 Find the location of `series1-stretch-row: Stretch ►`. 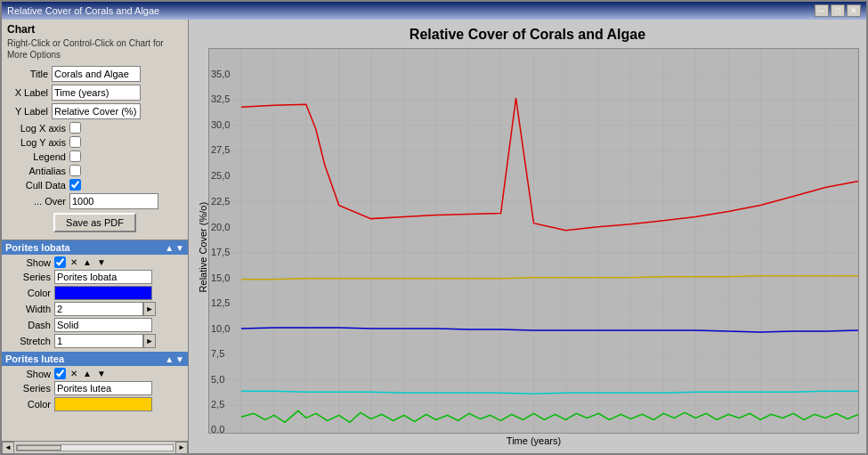

series1-stretch-row: Stretch ► is located at coordinates (94, 341).